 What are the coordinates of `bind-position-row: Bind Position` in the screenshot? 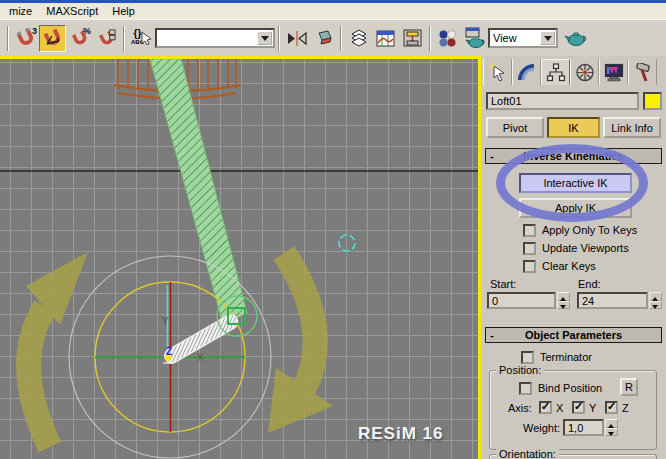 It's located at (560, 388).